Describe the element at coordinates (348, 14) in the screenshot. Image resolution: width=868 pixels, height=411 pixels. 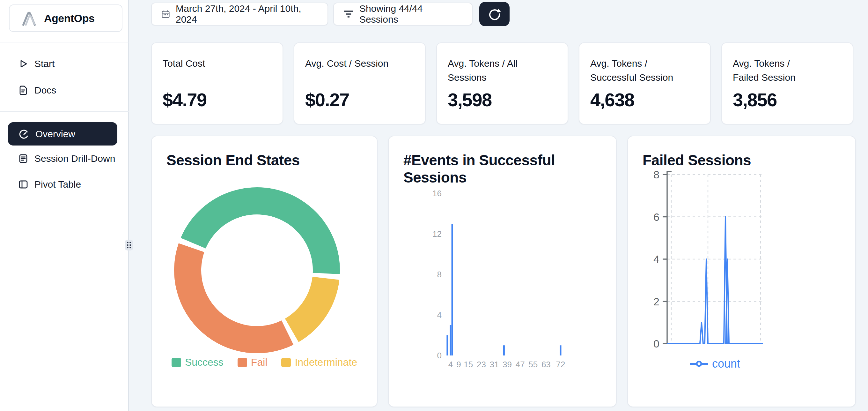
I see `filter-icon` at that location.